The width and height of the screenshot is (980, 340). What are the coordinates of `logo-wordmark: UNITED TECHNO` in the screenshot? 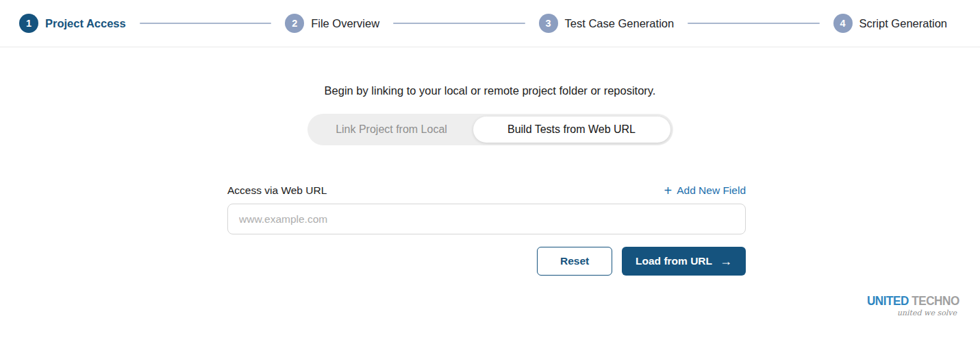 It's located at (914, 301).